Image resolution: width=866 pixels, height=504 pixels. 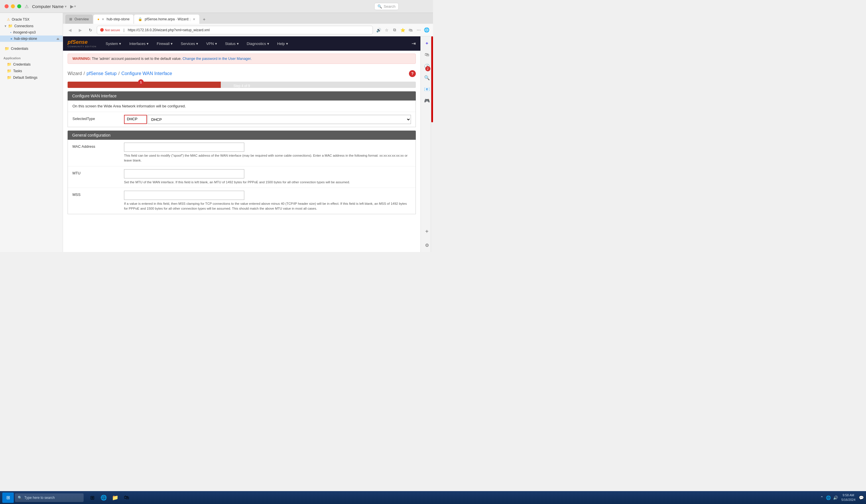 I want to click on nav-status: Status ▾, so click(x=232, y=44).